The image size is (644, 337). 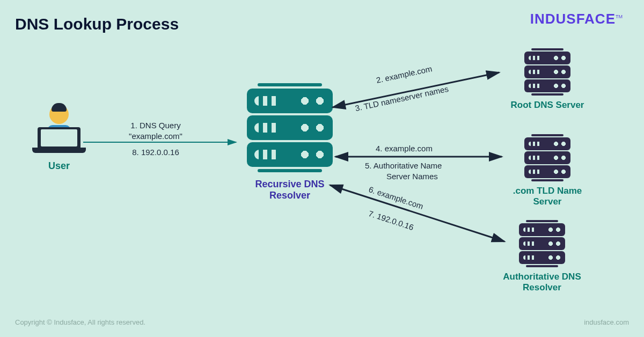 I want to click on step-7: 7. 192.0.0.16, so click(x=392, y=220).